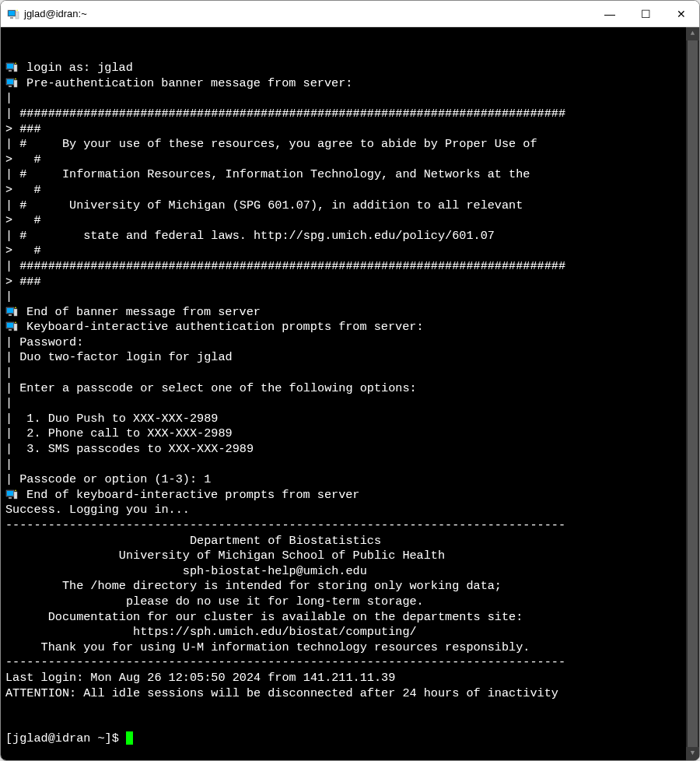 This screenshot has height=761, width=700. I want to click on terminal-text: sph-biostat-help@umich.edu, so click(187, 572).